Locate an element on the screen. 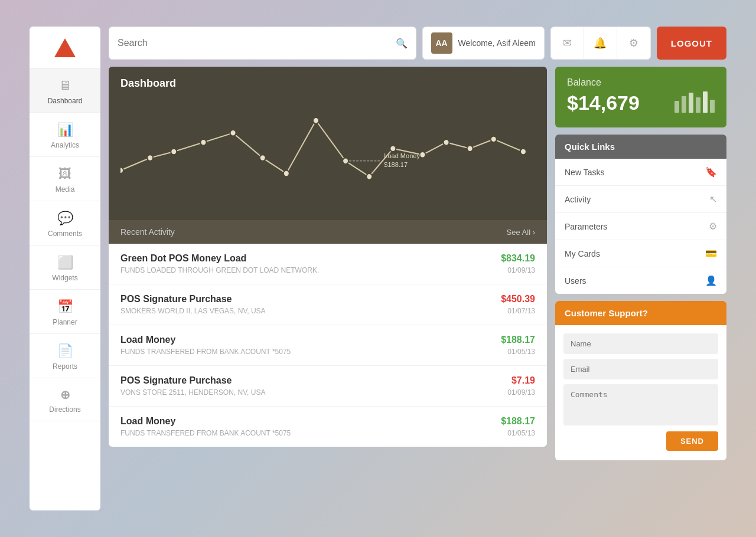 This screenshot has height=537, width=756. card-icon: 💳 is located at coordinates (711, 254).